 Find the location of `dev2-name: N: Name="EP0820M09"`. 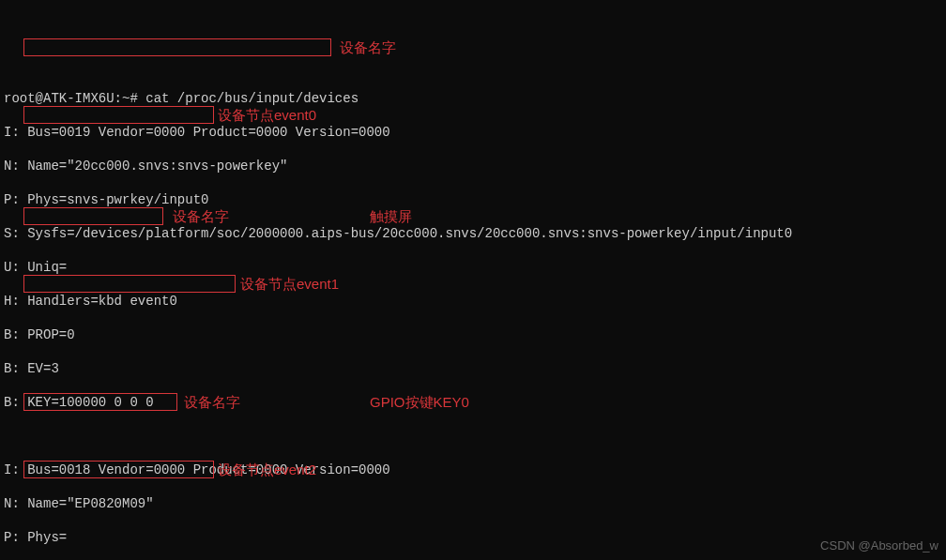

dev2-name: N: Name="EP0820M09" is located at coordinates (473, 504).